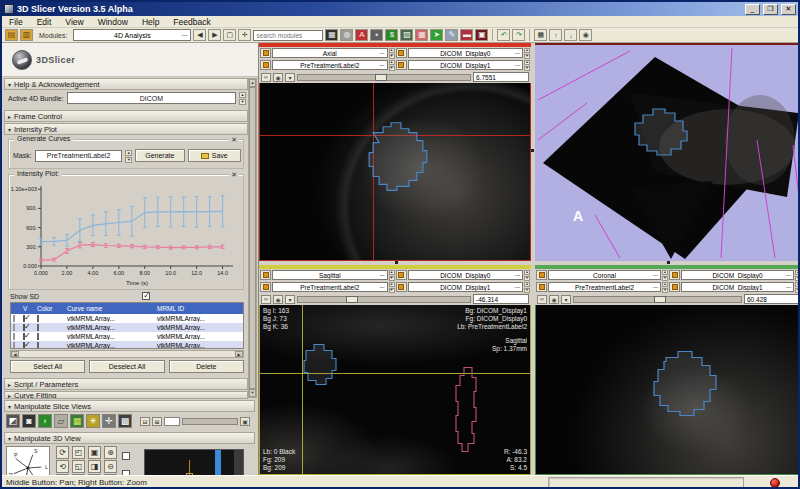 Image resolution: width=800 pixels, height=489 pixels. What do you see at coordinates (200, 35) in the screenshot?
I see `module-back-icon: ◀` at bounding box center [200, 35].